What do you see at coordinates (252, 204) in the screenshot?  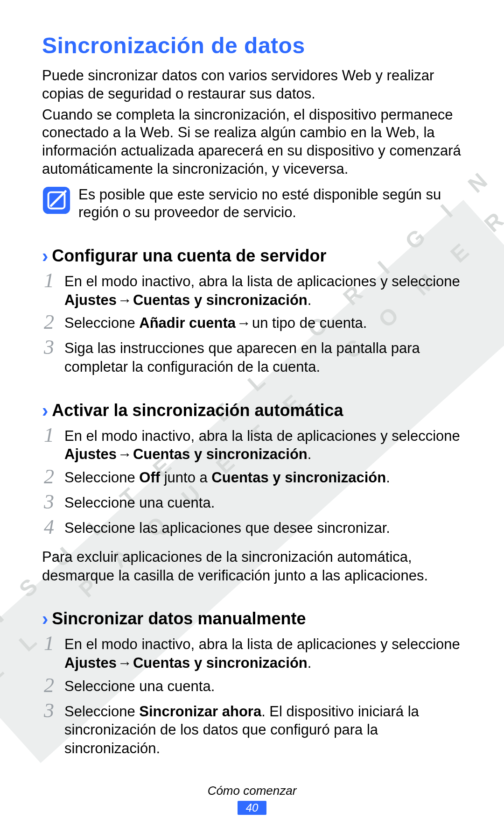 I see `note-box: Es posible que este servicio no esté dis…` at bounding box center [252, 204].